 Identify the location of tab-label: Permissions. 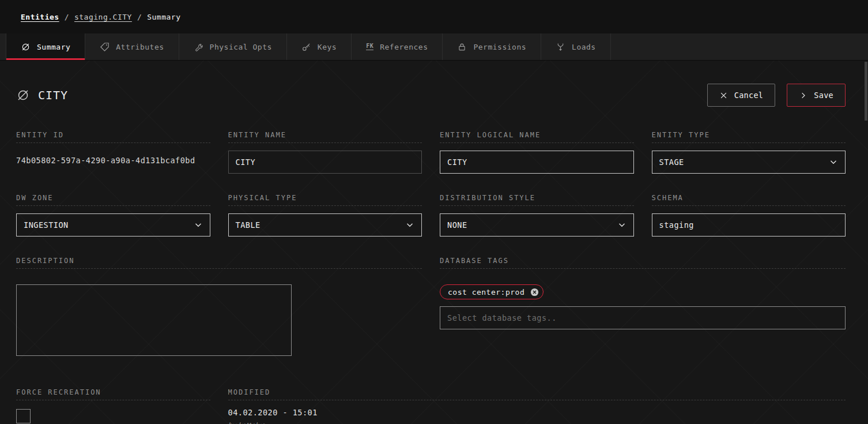
(500, 47).